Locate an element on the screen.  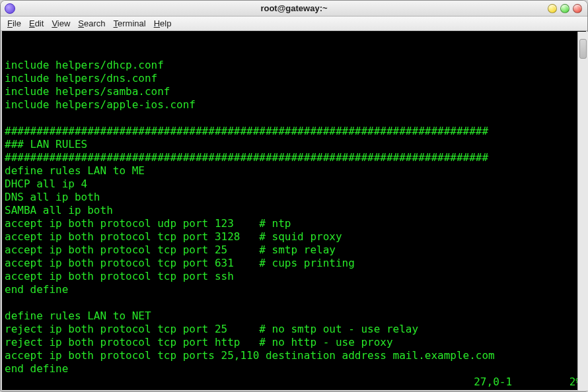
menu-search: Search is located at coordinates (91, 24).